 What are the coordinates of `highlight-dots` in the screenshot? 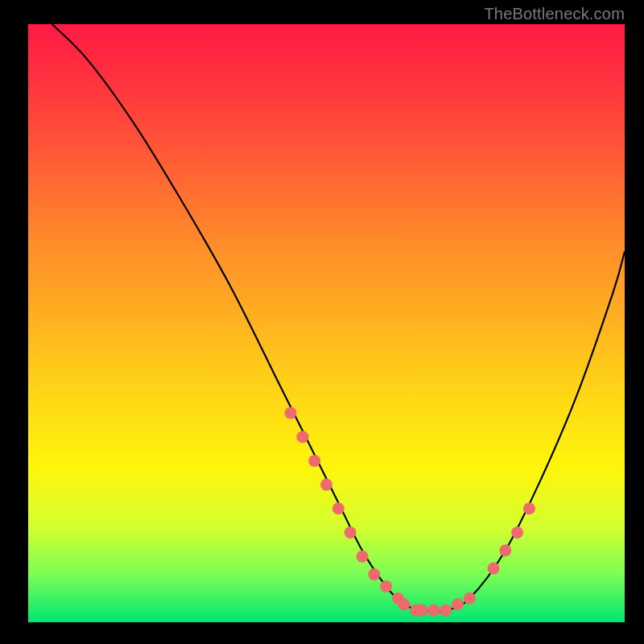 It's located at (411, 512).